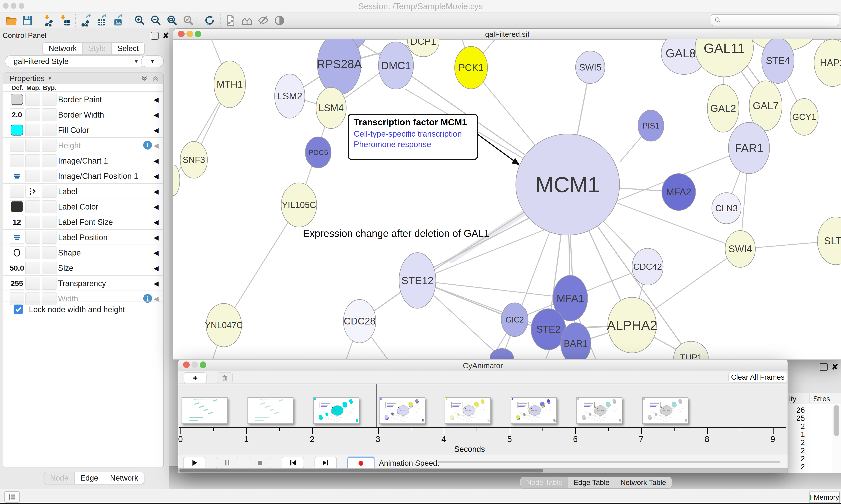 The image size is (841, 504). Describe the element at coordinates (804, 117) in the screenshot. I see `node-GCY1` at that location.